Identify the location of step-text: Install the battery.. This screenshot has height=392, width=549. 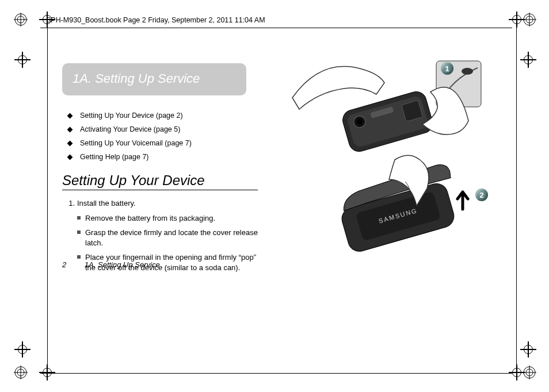
(106, 203).